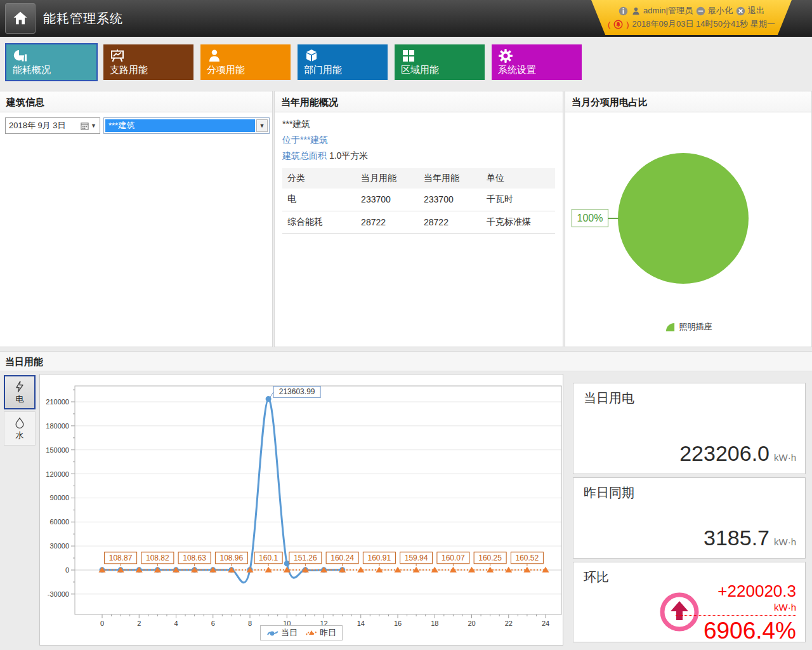 The width and height of the screenshot is (812, 650). I want to click on minimize-icon, so click(700, 11).